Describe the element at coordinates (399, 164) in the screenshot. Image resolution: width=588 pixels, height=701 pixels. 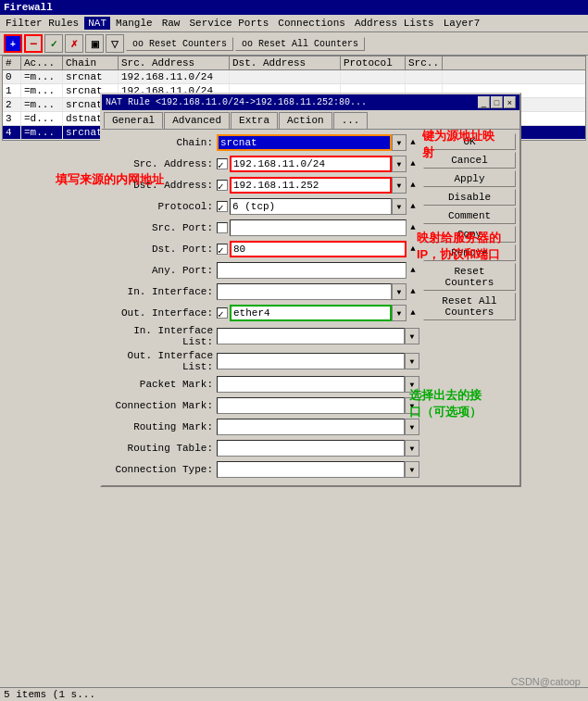
I see `src-address-dropdown: ▼` at that location.